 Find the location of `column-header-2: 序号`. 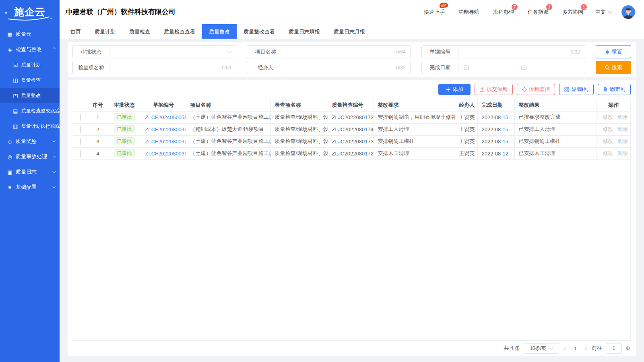

column-header-2: 序号 is located at coordinates (98, 105).